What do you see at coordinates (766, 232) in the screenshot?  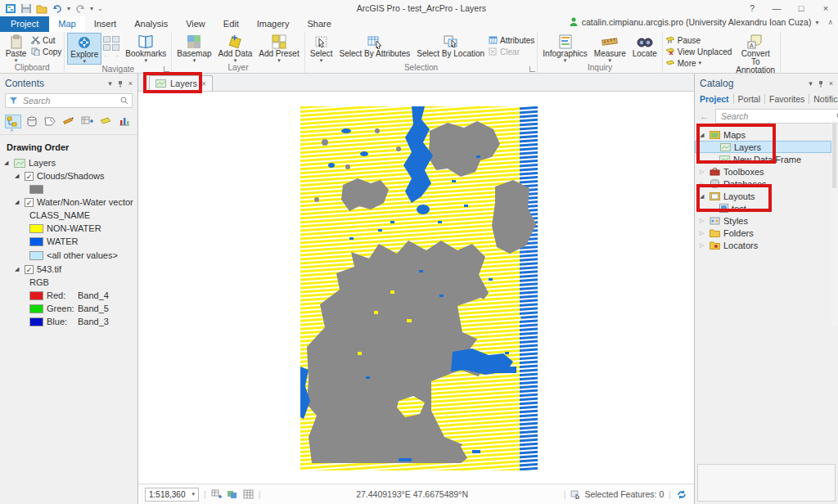 I see `catalog-node-folders: ▷ Folders` at bounding box center [766, 232].